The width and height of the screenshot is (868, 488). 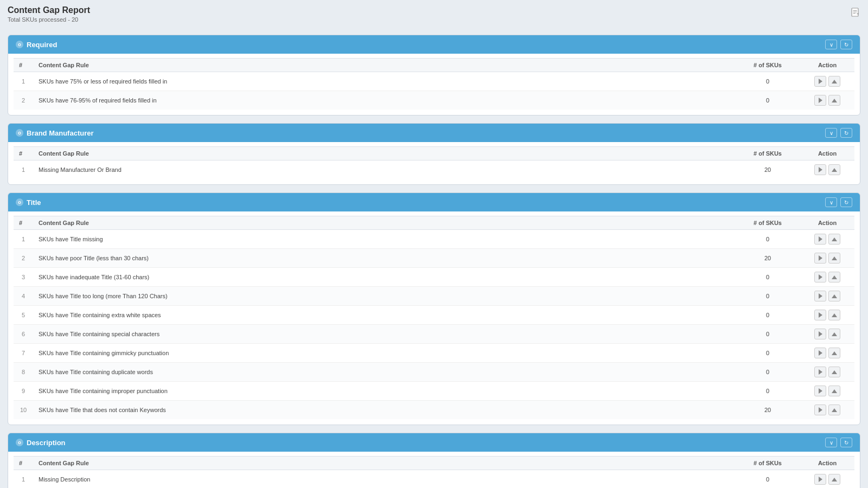 I want to click on section-icon-title: o, so click(x=20, y=202).